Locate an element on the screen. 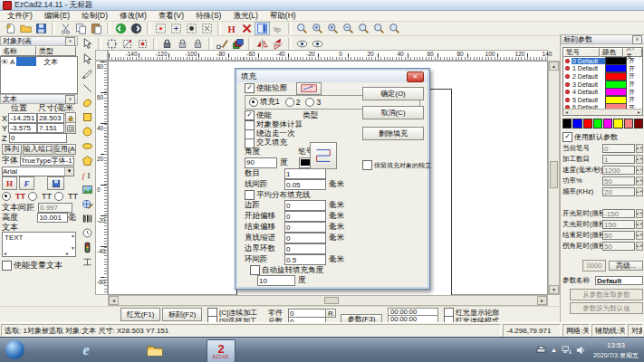  marquee-4-button is located at coordinates (207, 29).